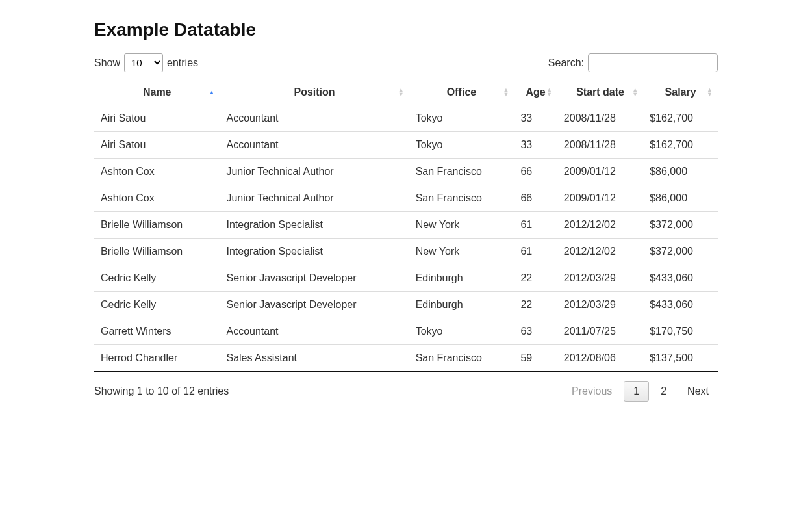 The image size is (812, 520). Describe the element at coordinates (681, 359) in the screenshot. I see `cell-salary: $137,500` at that location.